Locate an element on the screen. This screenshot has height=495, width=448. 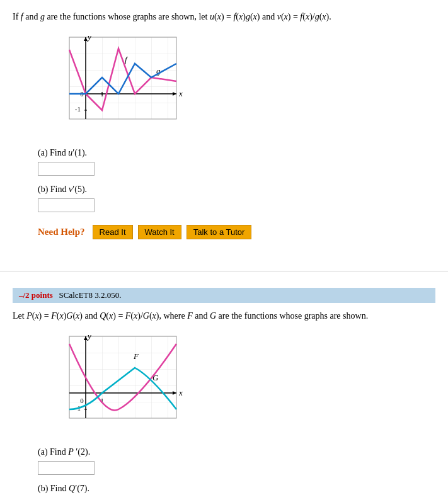
problem-2-part-a: (a) Find P ′(2). is located at coordinates (237, 461).